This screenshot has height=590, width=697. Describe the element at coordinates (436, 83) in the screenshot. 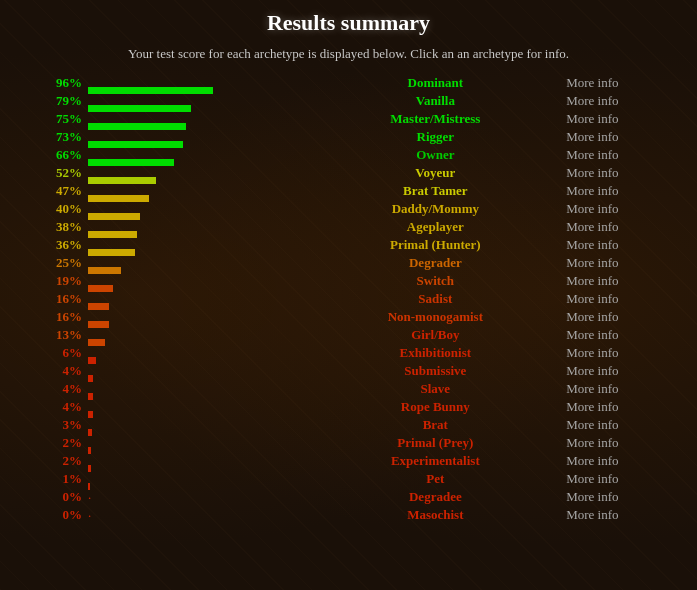

I see `archetype-name: Dominant` at that location.